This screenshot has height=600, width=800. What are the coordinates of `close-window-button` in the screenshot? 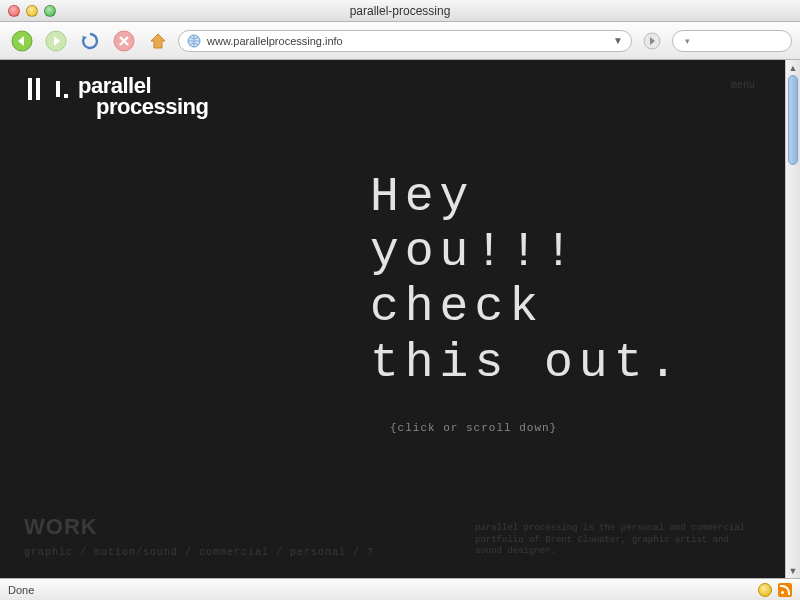 It's located at (14, 11).